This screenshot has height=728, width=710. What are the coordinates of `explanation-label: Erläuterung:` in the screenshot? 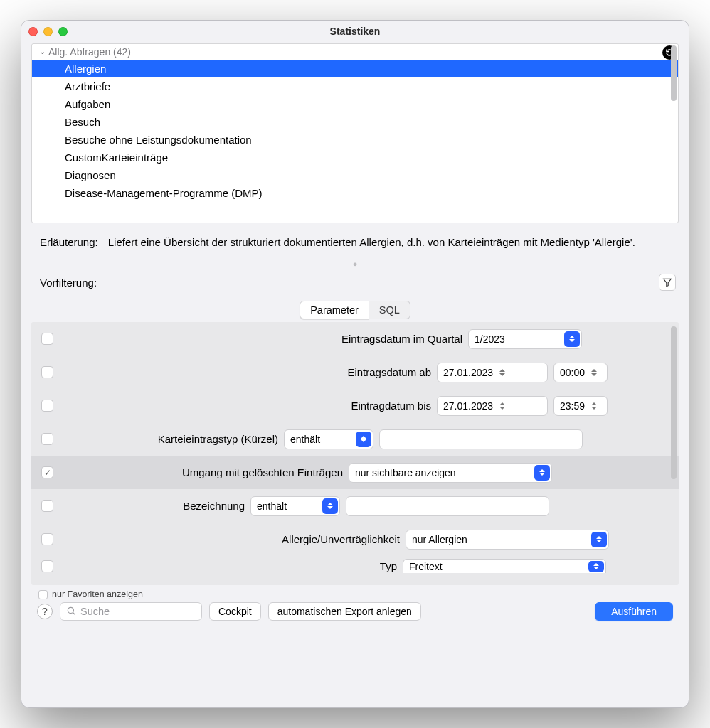 It's located at (69, 242).